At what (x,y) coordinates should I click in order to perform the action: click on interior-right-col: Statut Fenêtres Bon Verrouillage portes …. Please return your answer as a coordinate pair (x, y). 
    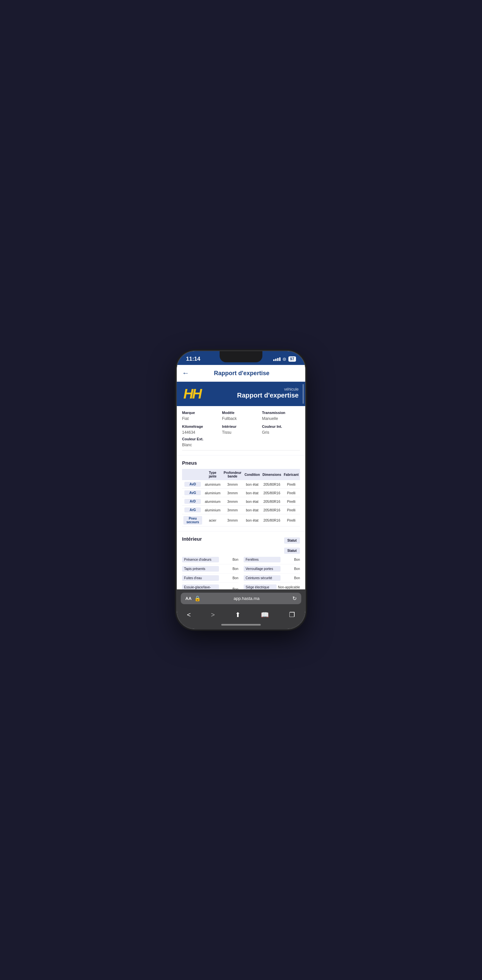
    Looking at the image, I should click on (272, 568).